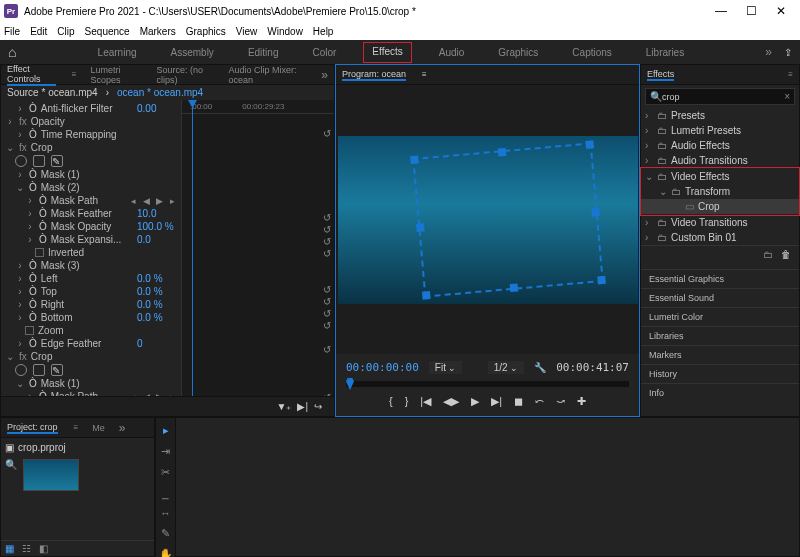  What do you see at coordinates (91, 214) in the screenshot?
I see `ec-row: ›ÒMask Feather10.0` at bounding box center [91, 214].